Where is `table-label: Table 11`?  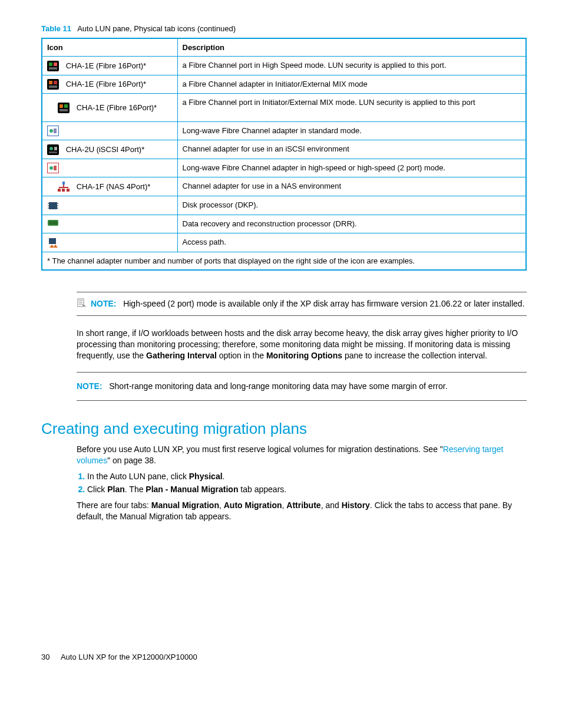
table-label: Table 11 is located at coordinates (57, 28).